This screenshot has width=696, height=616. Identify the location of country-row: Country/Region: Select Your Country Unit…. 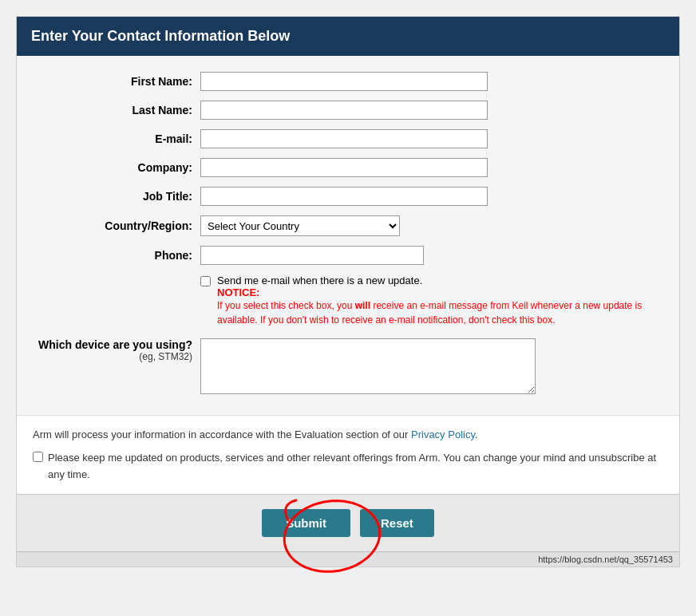
(348, 226).